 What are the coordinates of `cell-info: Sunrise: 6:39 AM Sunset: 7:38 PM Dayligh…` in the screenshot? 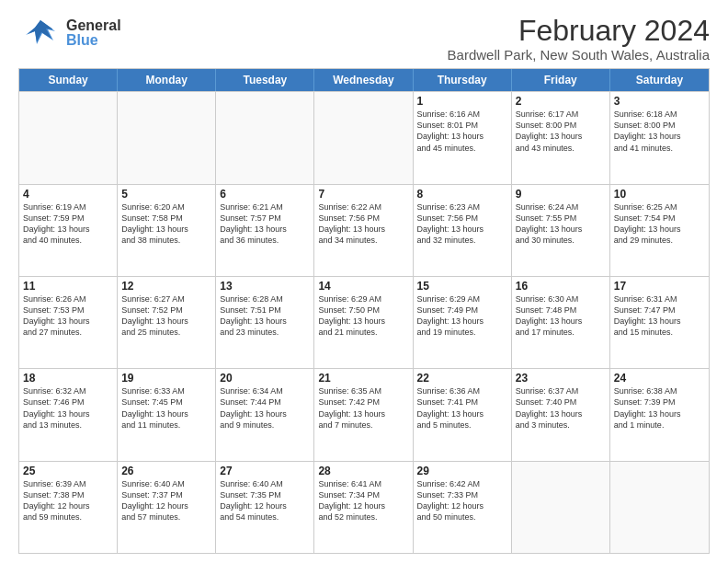 It's located at (68, 500).